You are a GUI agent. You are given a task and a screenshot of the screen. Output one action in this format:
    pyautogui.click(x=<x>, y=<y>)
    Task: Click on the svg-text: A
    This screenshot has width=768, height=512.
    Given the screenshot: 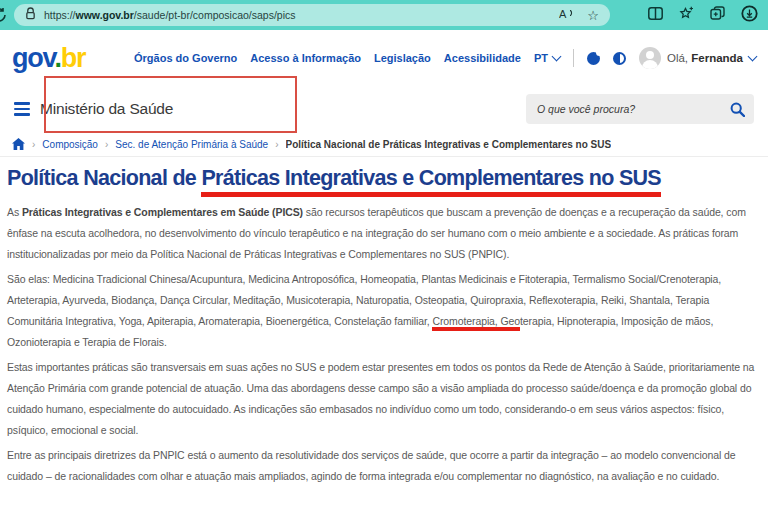 What is the action you would take?
    pyautogui.click(x=563, y=14)
    